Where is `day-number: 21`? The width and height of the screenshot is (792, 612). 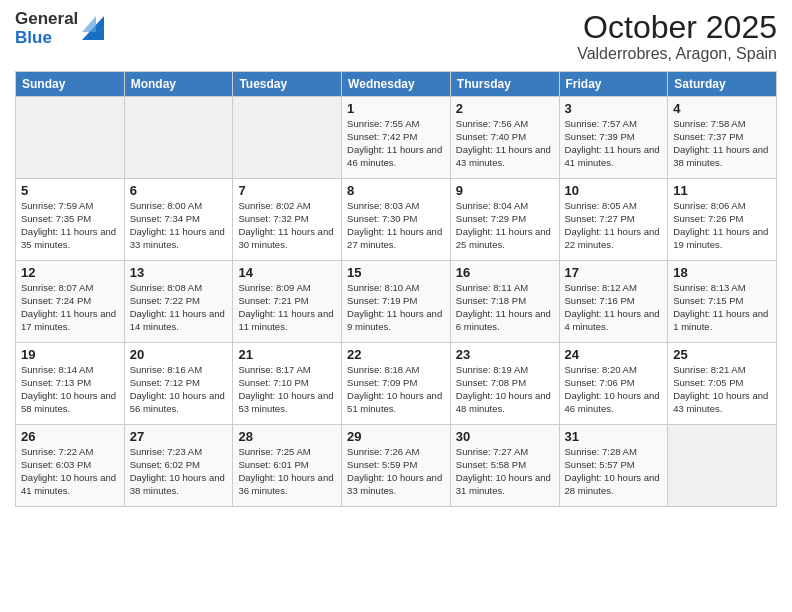 day-number: 21 is located at coordinates (287, 354).